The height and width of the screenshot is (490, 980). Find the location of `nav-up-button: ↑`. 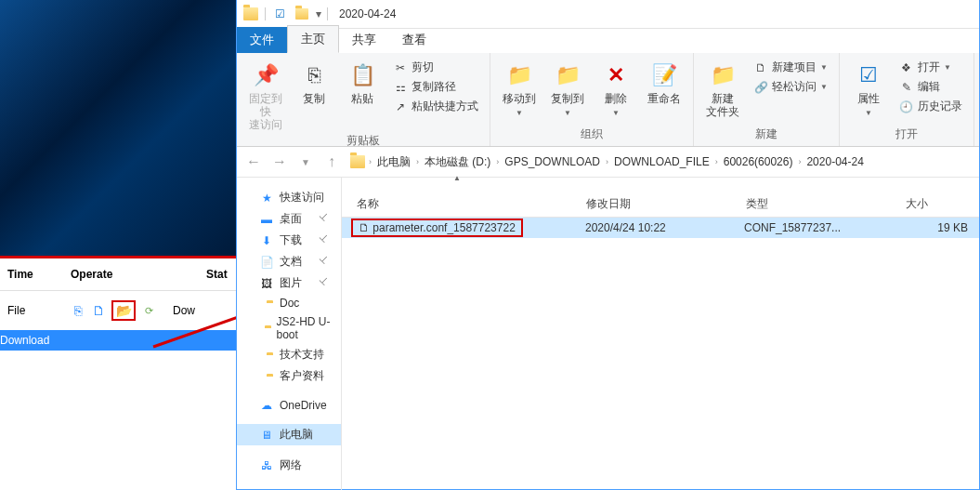

nav-up-button: ↑ is located at coordinates (332, 162).